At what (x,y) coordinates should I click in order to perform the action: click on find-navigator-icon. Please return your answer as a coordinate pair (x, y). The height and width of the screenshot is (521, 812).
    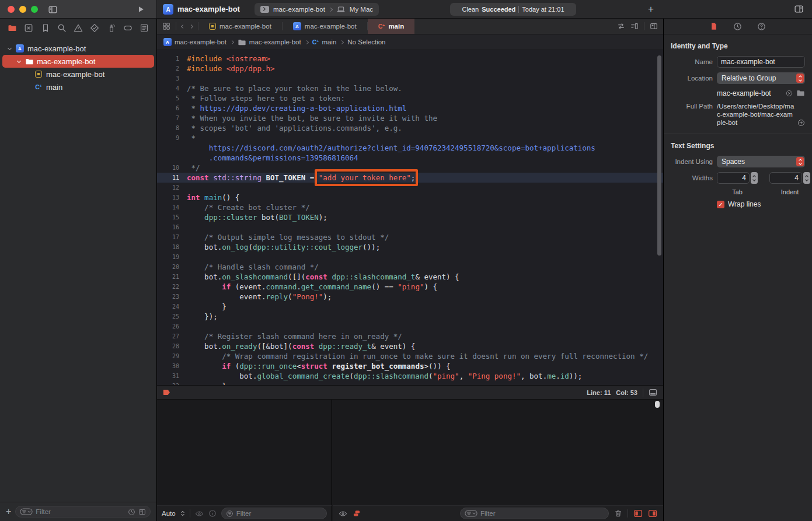
    Looking at the image, I should click on (62, 28).